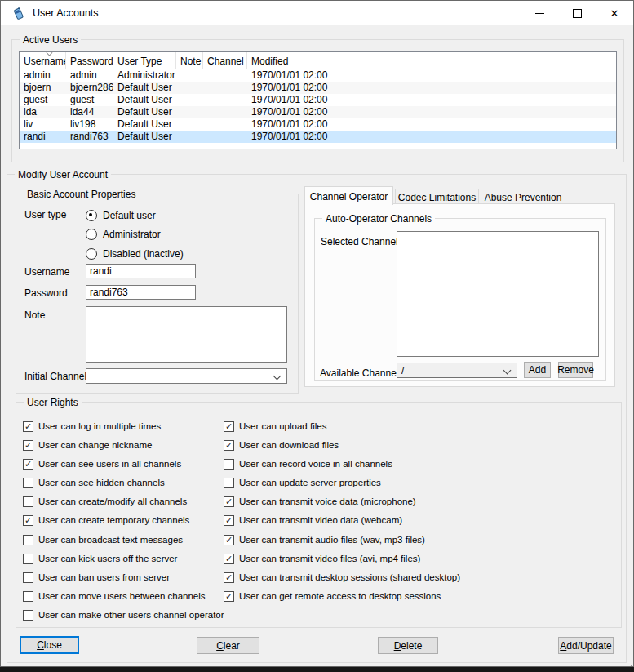 The width and height of the screenshot is (634, 672). I want to click on radio-administrator: Administrator, so click(135, 235).